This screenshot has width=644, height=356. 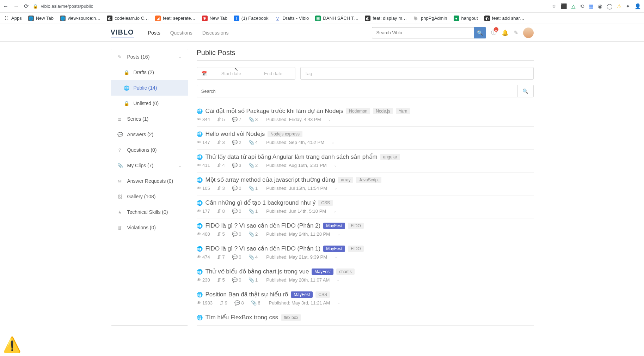 I want to click on post-tag: Yarn, so click(x=403, y=111).